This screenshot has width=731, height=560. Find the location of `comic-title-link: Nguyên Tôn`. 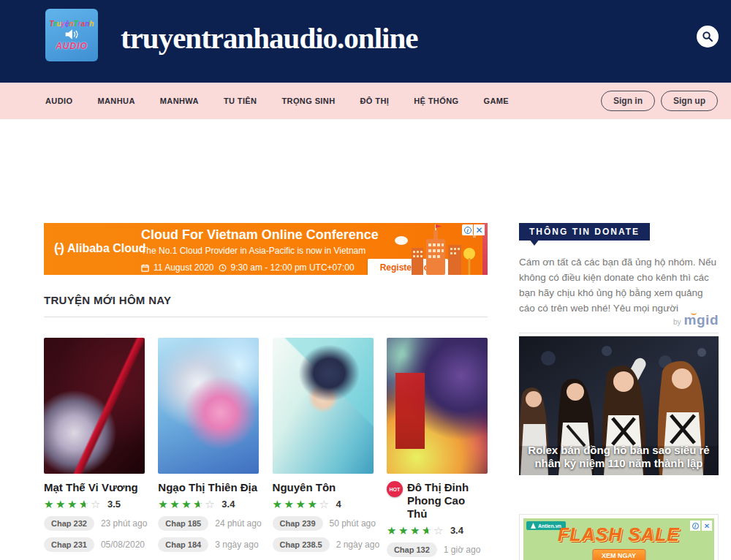

comic-title-link: Nguyên Tôn is located at coordinates (304, 488).